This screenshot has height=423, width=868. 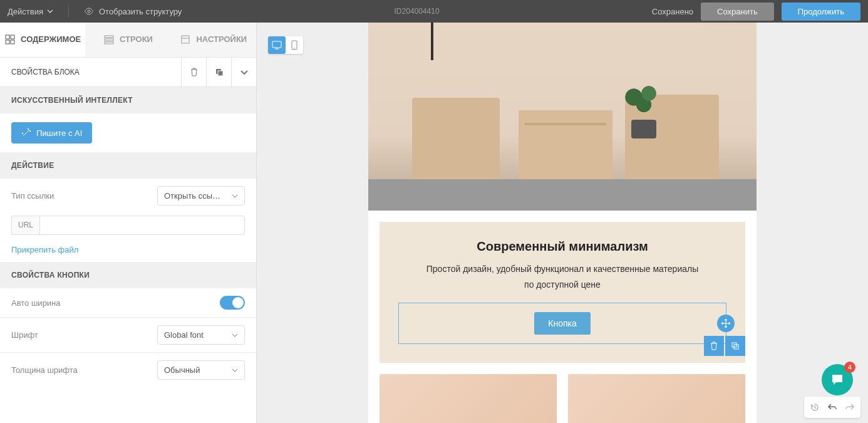 What do you see at coordinates (562, 195) in the screenshot?
I see `rug-graphic` at bounding box center [562, 195].